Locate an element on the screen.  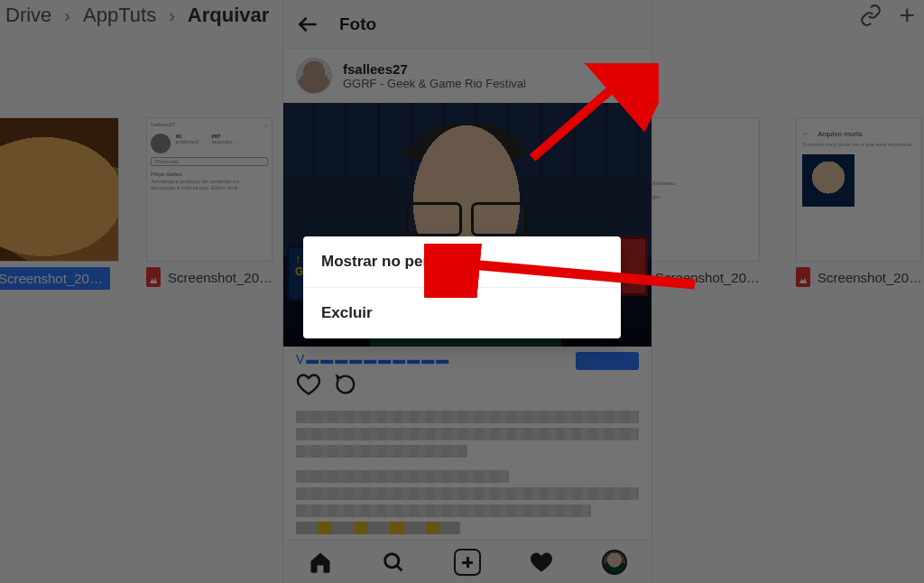
post-caption is located at coordinates (467, 468).